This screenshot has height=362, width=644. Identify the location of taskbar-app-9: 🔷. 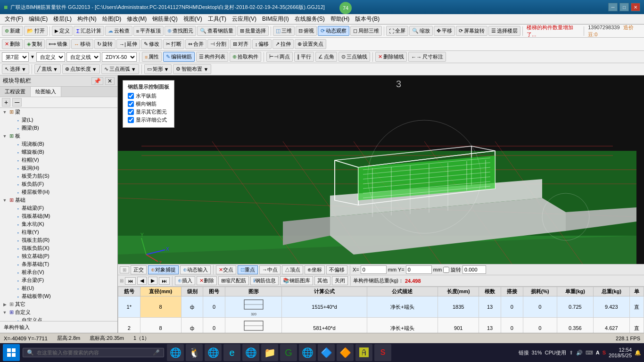
(326, 353).